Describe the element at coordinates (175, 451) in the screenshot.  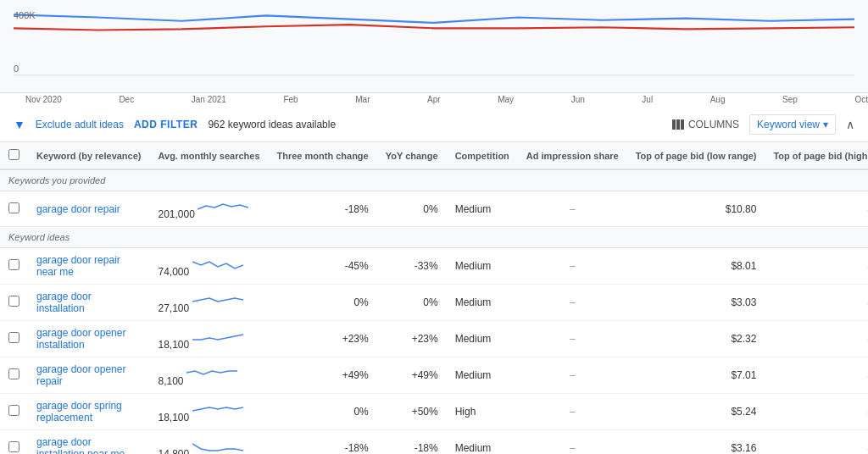
I see `avg-searches-value: 14,800` at that location.